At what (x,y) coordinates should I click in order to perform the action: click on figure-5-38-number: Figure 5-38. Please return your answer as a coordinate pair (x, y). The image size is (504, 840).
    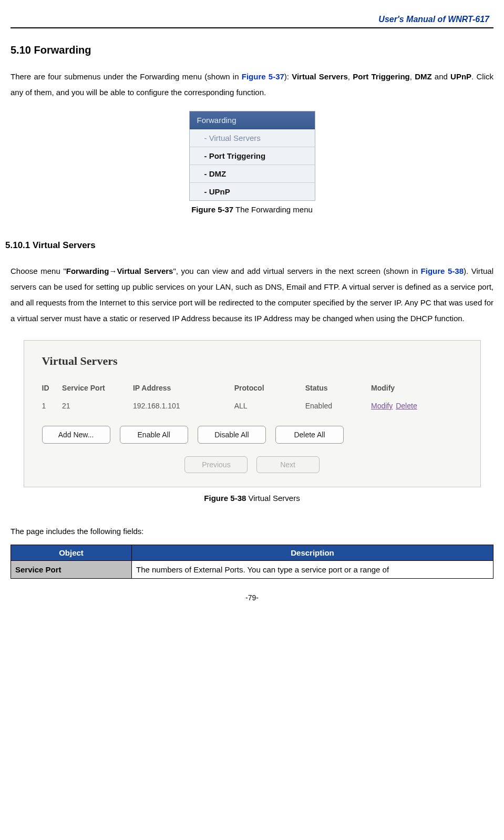
    Looking at the image, I should click on (225, 498).